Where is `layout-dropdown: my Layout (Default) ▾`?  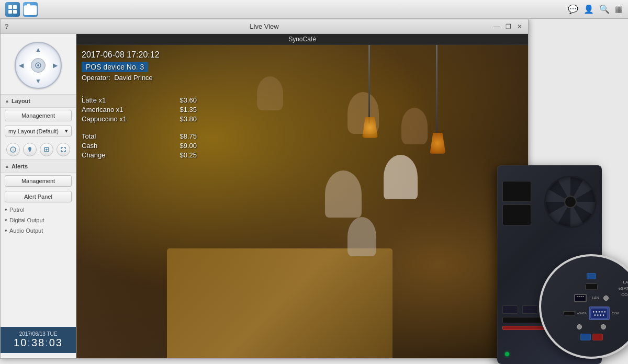
layout-dropdown: my Layout (Default) ▾ is located at coordinates (38, 131).